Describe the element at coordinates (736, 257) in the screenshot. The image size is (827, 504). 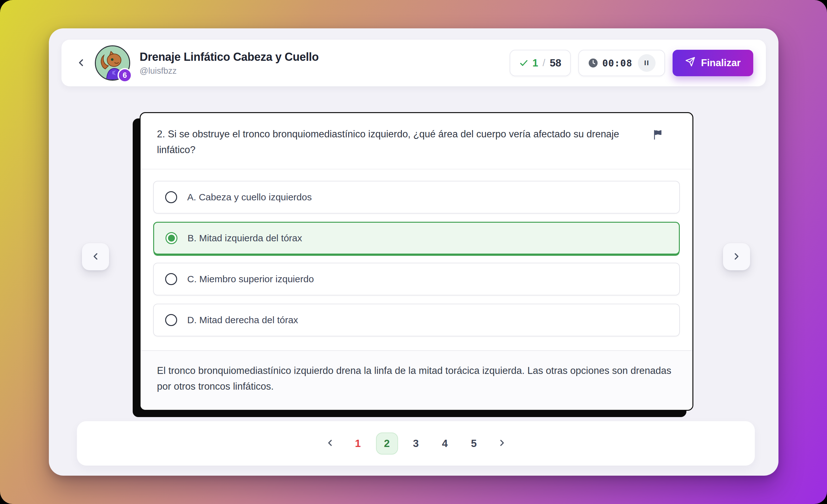
I see `next-question-button` at that location.